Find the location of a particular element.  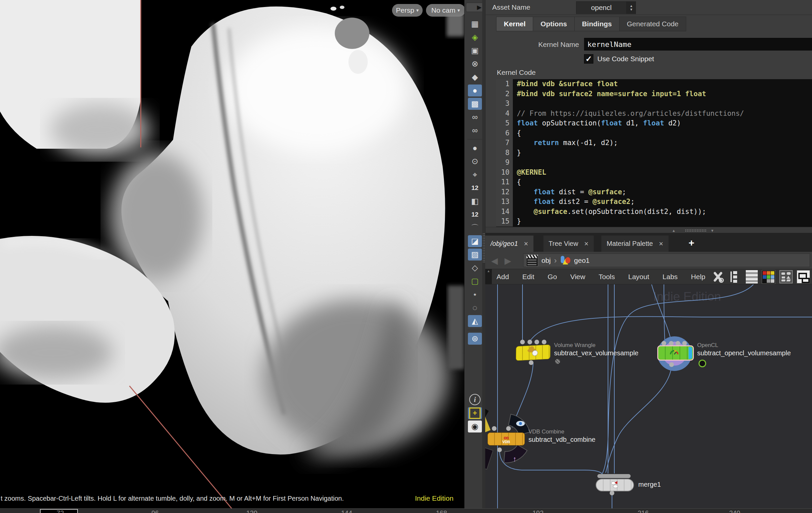

display-primitives-icon: ◧ is located at coordinates (475, 201).